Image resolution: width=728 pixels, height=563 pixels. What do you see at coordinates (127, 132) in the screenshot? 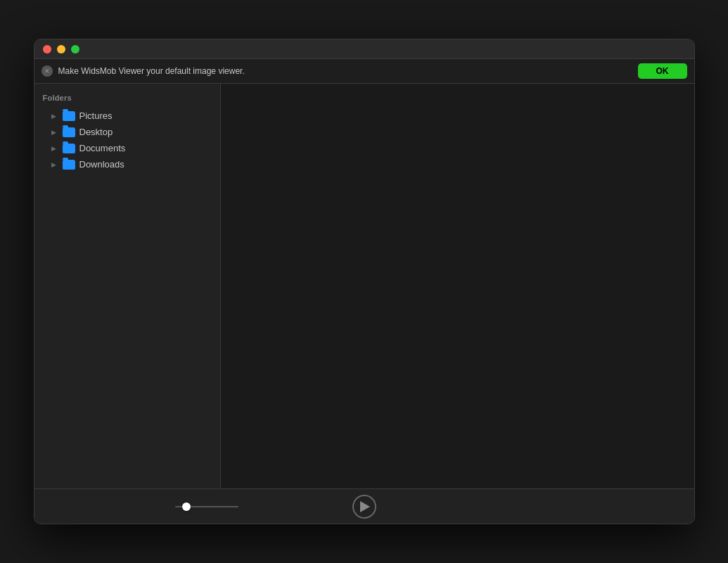
I see `sidebar-item-desktop: ▶ Desktop` at bounding box center [127, 132].